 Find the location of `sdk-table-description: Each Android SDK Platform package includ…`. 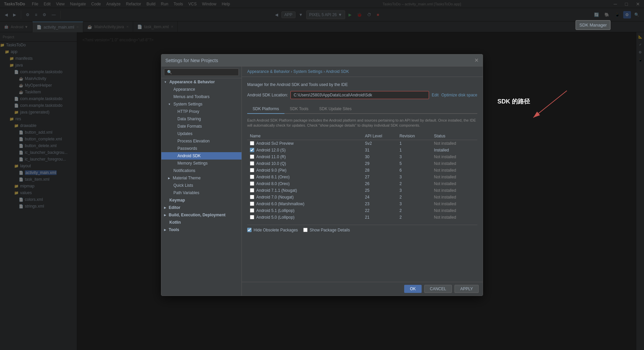

sdk-table-description: Each Android SDK Platform package includ… is located at coordinates (362, 123).